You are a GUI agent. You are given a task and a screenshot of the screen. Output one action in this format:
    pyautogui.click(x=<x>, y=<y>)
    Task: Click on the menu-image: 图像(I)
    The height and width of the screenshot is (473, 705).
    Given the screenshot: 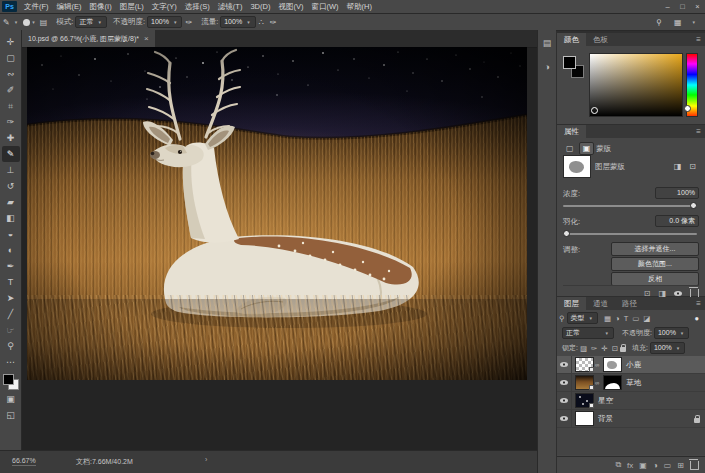 What is the action you would take?
    pyautogui.click(x=101, y=6)
    